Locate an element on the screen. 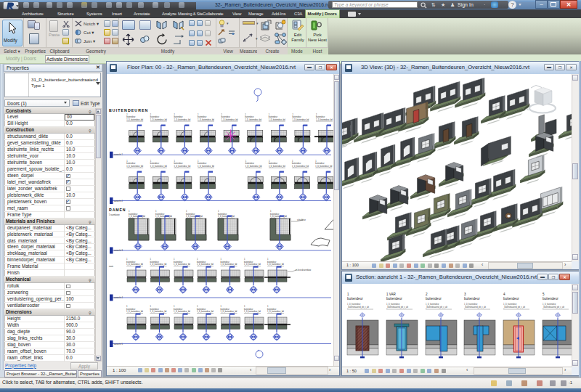  svg-text: BUITENDEUREN is located at coordinates (129, 110).